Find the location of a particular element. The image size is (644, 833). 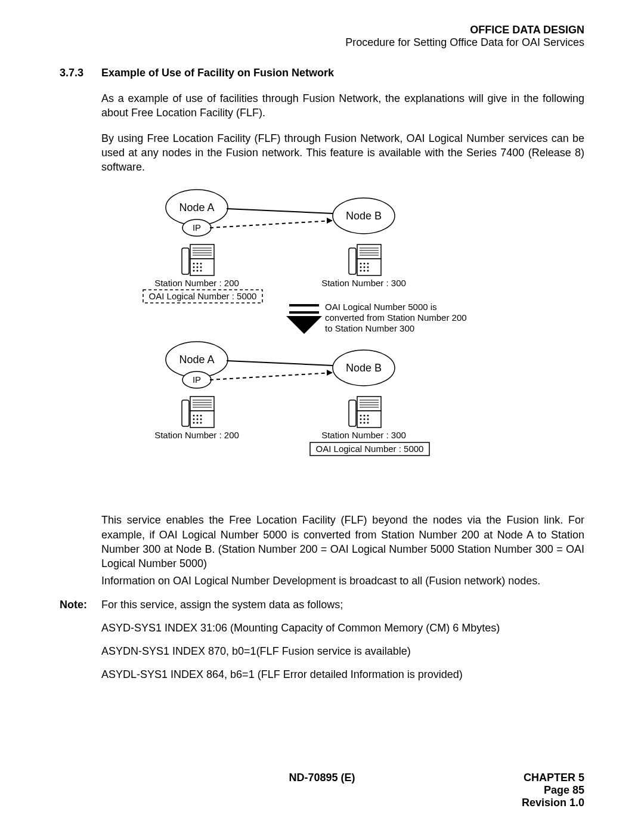

note-row: Note: For this service, assign the syste… is located at coordinates (322, 605).